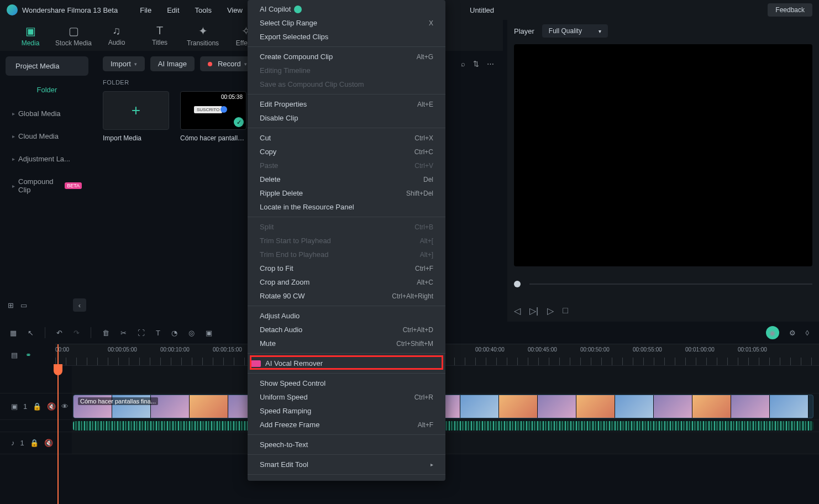 Image resolution: width=819 pixels, height=504 pixels. What do you see at coordinates (476, 64) in the screenshot?
I see `filter-icon: ⇅` at bounding box center [476, 64].